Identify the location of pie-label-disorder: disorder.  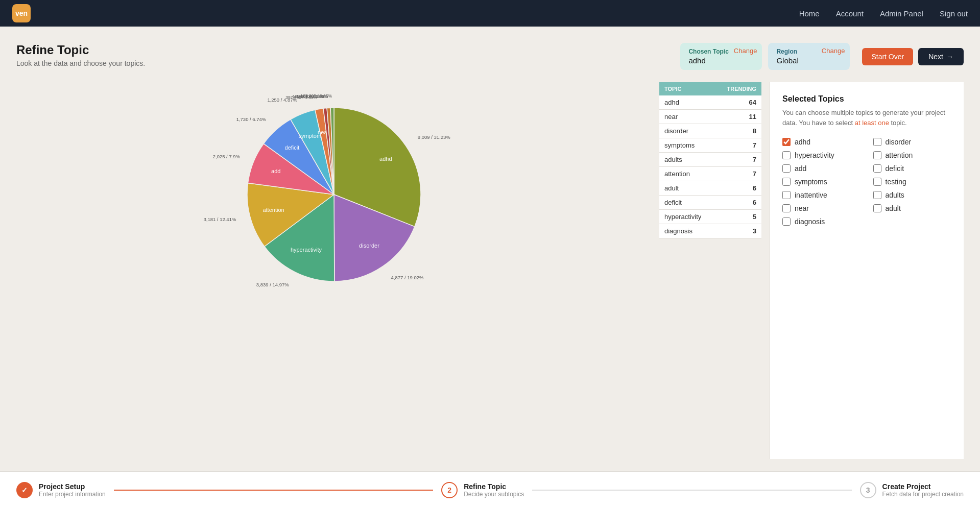
(369, 246).